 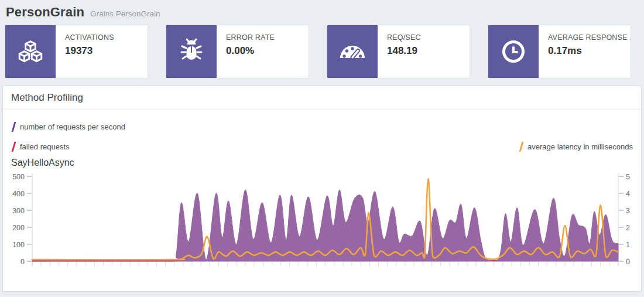 I want to click on svg-text: 400, so click(x=19, y=194).